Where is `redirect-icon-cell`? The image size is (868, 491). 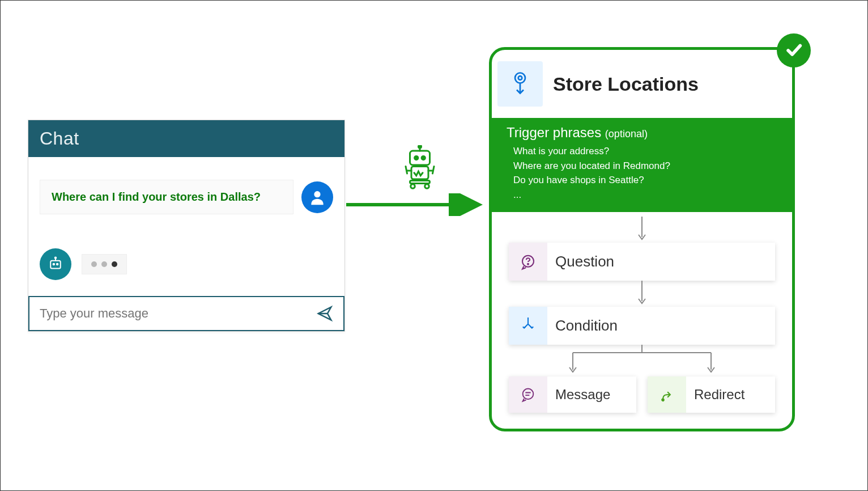
redirect-icon-cell is located at coordinates (667, 395).